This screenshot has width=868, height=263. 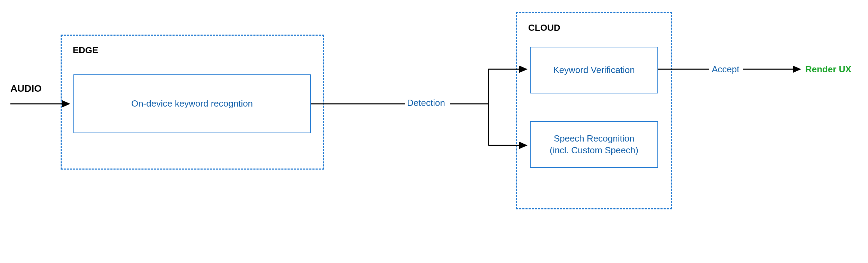 What do you see at coordinates (594, 70) in the screenshot?
I see `keyword-verification-text: Keyword Verification` at bounding box center [594, 70].